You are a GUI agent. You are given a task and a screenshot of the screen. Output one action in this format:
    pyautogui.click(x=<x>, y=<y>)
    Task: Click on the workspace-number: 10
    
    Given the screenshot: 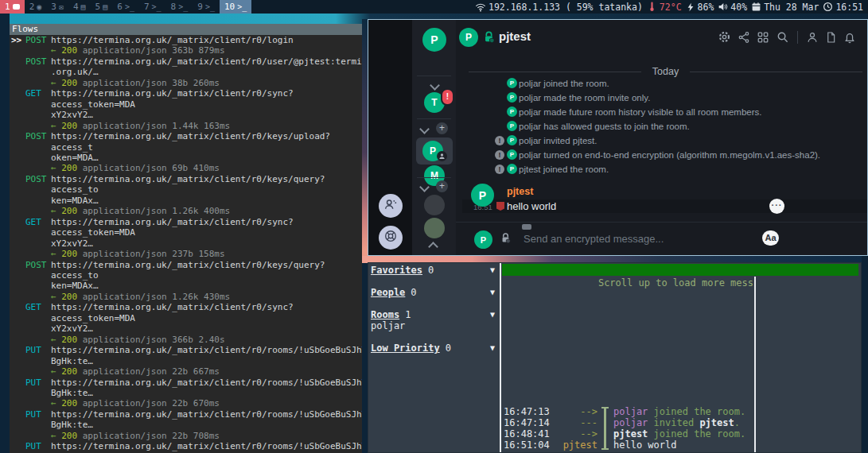 What is the action you would take?
    pyautogui.click(x=229, y=6)
    